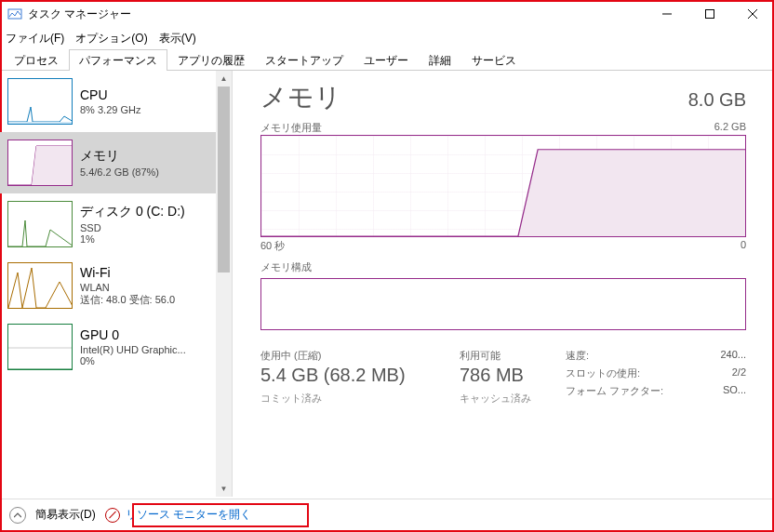 The height and width of the screenshot is (532, 774). What do you see at coordinates (753, 14) in the screenshot?
I see `close-button` at bounding box center [753, 14].